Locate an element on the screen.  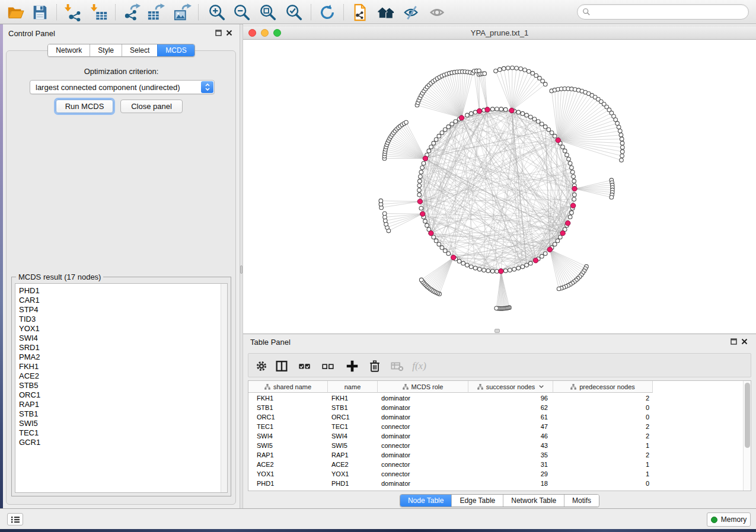
mcds-result-item: PHD1 is located at coordinates (118, 291).